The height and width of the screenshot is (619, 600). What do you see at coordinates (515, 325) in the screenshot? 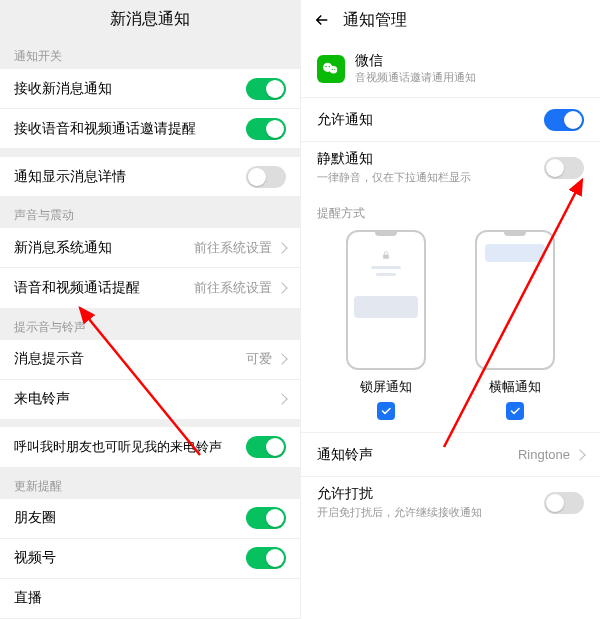
I see `mode-banner: 横幅通知` at bounding box center [515, 325].